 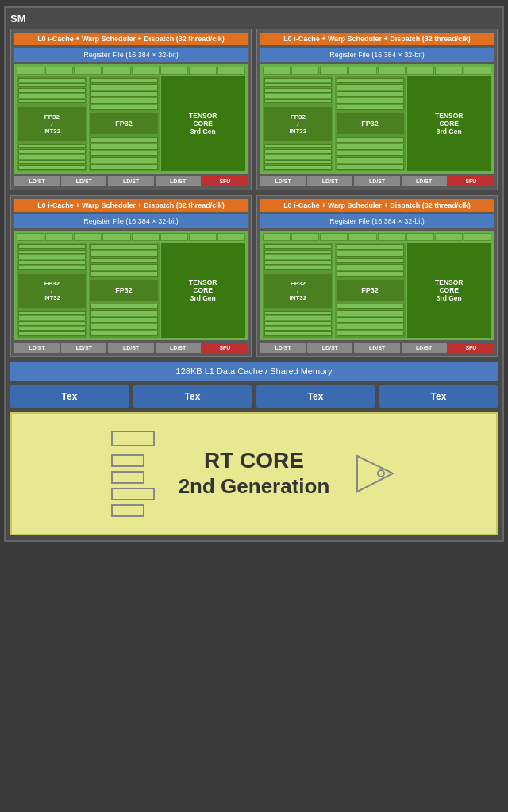 What do you see at coordinates (449, 290) in the screenshot?
I see `tensor-core-label-4: TENSORCORE3rd Gen` at bounding box center [449, 290].